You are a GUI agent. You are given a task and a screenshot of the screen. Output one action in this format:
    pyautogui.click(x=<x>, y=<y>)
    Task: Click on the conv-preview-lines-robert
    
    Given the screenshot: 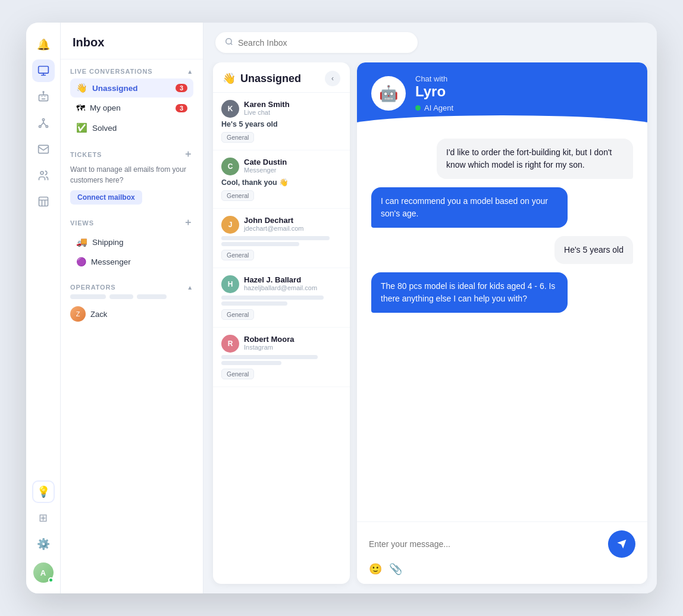 What is the action you would take?
    pyautogui.click(x=281, y=360)
    